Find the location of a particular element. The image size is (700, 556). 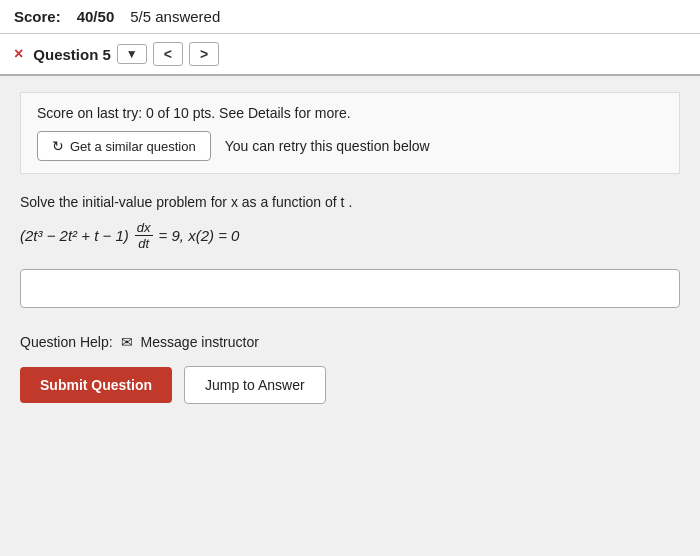

next-question-button: > is located at coordinates (204, 54).